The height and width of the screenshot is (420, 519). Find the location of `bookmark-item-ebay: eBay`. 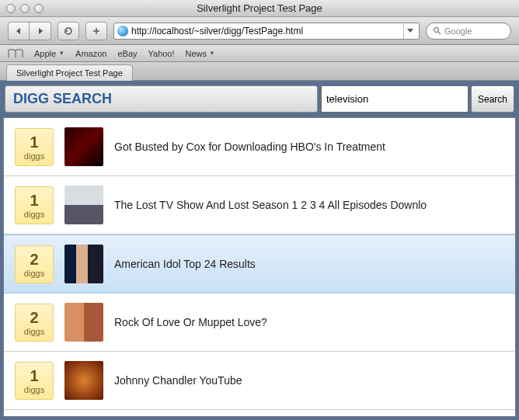

bookmark-item-ebay: eBay is located at coordinates (127, 54).